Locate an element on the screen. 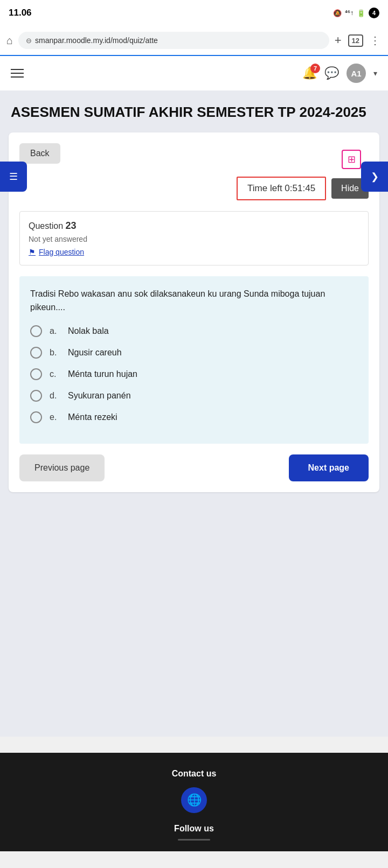 The height and width of the screenshot is (868, 388). option-c-text: Ménta turun hujan is located at coordinates (102, 374).